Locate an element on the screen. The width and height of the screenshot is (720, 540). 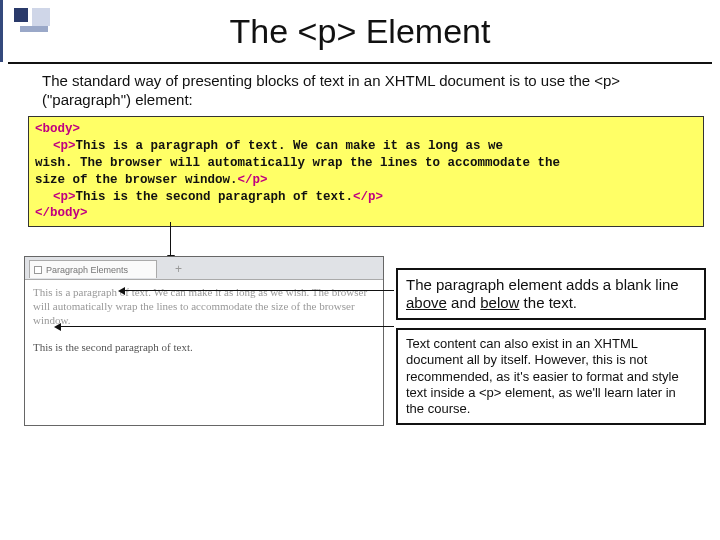
tag-body-close: </body> is located at coordinates (62, 213).